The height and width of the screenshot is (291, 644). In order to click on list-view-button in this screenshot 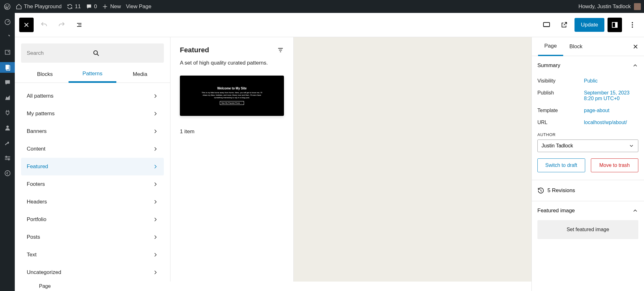, I will do `click(79, 25)`.